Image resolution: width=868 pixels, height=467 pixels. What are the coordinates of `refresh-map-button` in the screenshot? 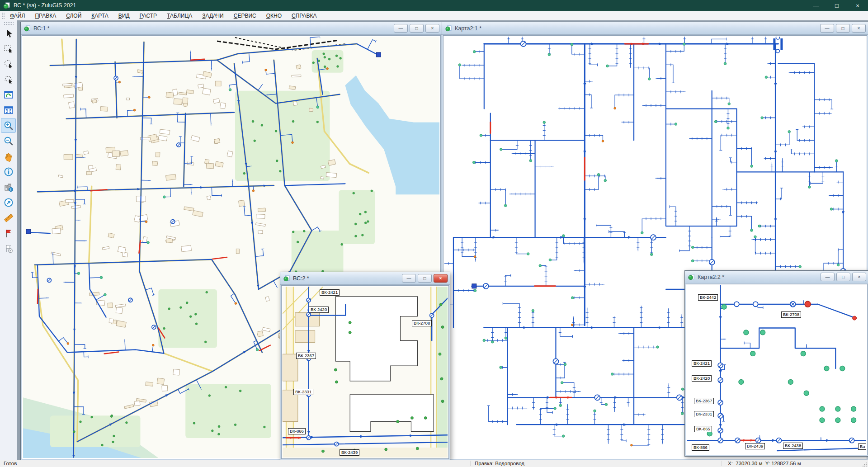 It's located at (8, 95).